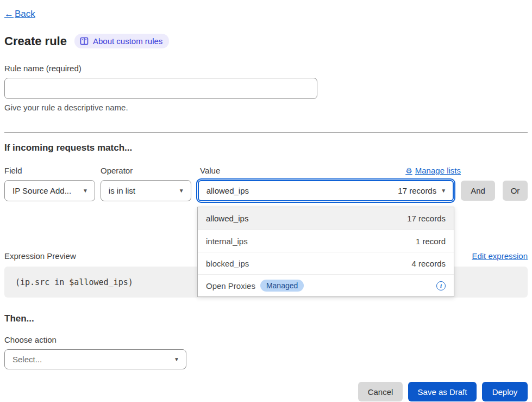 This screenshot has height=402, width=532. I want to click on or-button: Or, so click(515, 190).